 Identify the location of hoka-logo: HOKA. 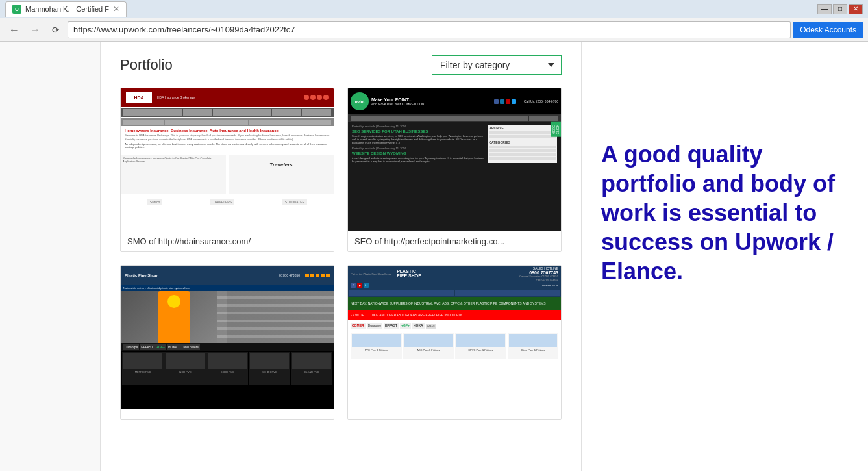
(418, 326).